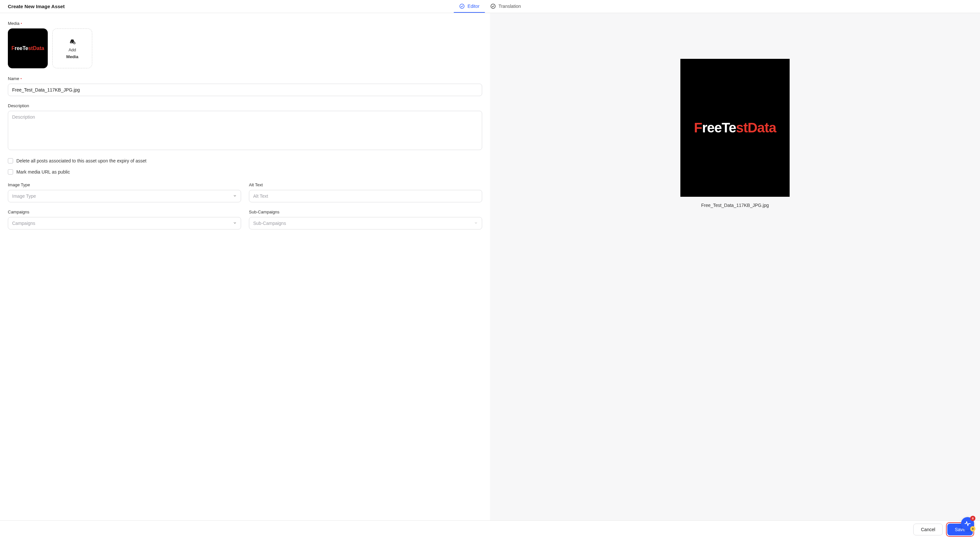 The image size is (980, 538). Describe the element at coordinates (245, 78) in the screenshot. I see `name-label: Name•` at that location.